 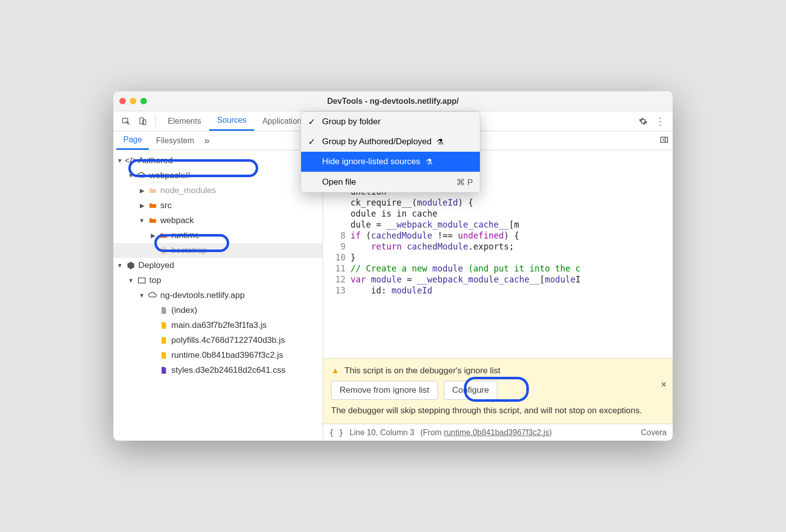 What do you see at coordinates (660, 121) in the screenshot?
I see `kebab-icon: ⋮` at bounding box center [660, 121].